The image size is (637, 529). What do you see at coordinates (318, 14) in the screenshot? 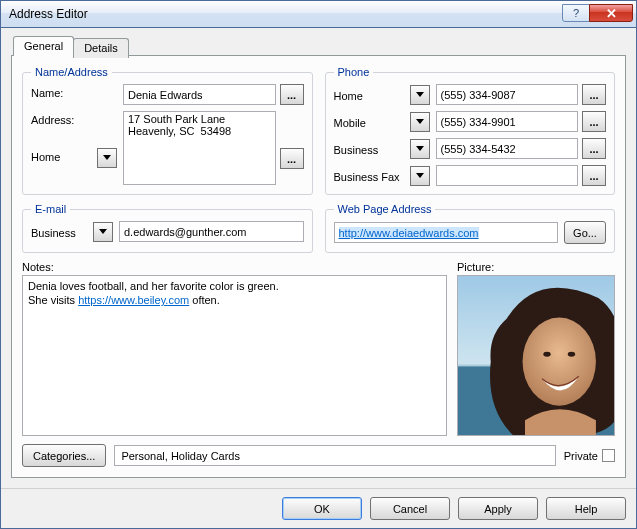
I see `titlebar: Address Editor ? ✕` at bounding box center [318, 14].